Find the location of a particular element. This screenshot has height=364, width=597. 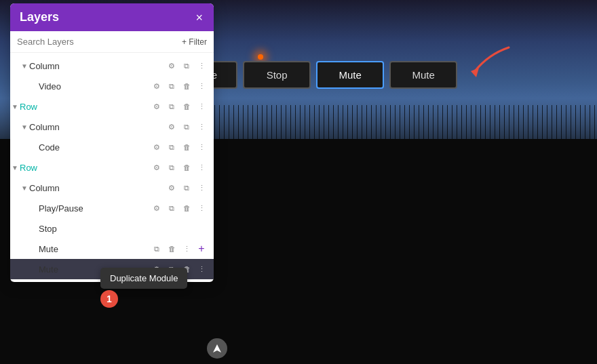

list-item: Video ⚙ ⧉ 🗑 ⋮ is located at coordinates (112, 86).